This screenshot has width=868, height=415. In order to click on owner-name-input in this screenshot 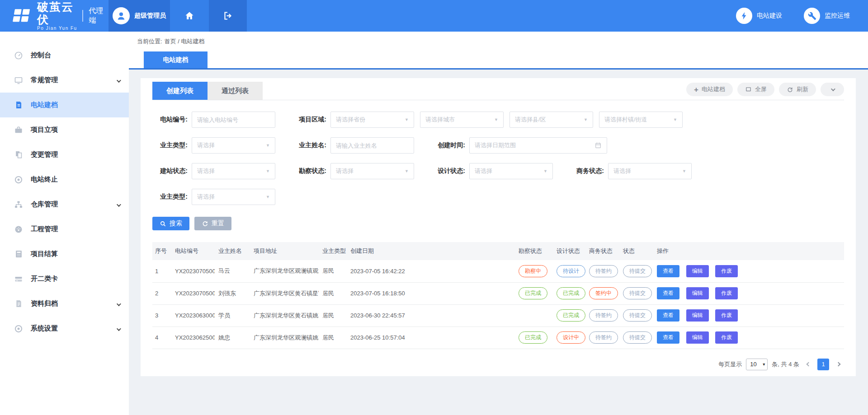, I will do `click(373, 145)`.